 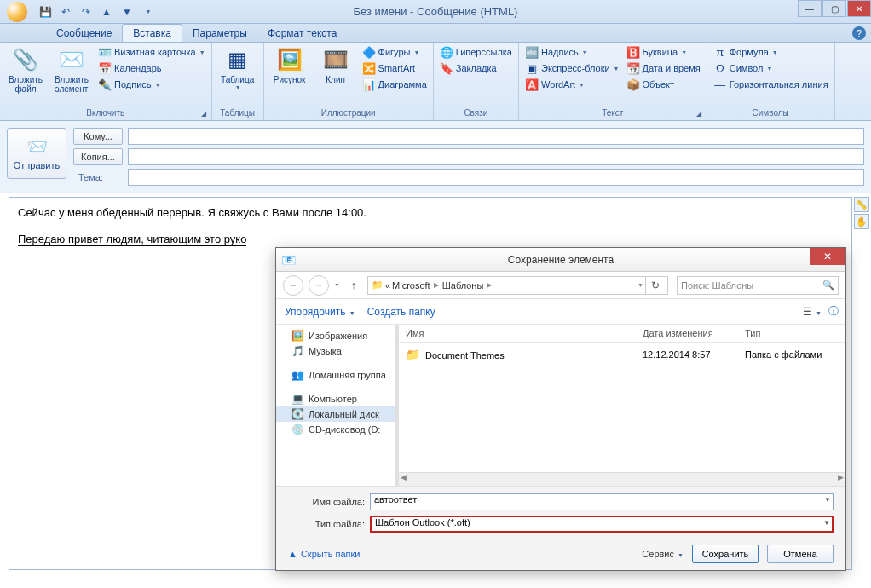 What do you see at coordinates (17, 12) in the screenshot?
I see `office-button` at bounding box center [17, 12].